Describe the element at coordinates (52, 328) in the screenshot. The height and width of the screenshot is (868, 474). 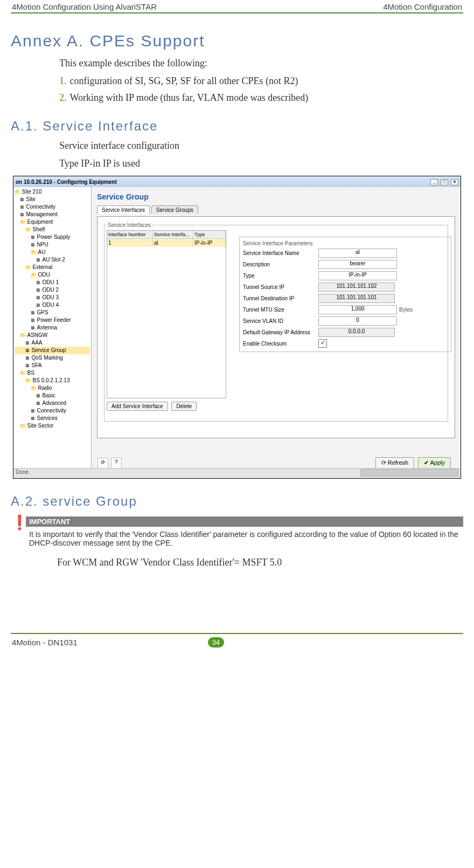
I see `tree-node: Antenna` at that location.